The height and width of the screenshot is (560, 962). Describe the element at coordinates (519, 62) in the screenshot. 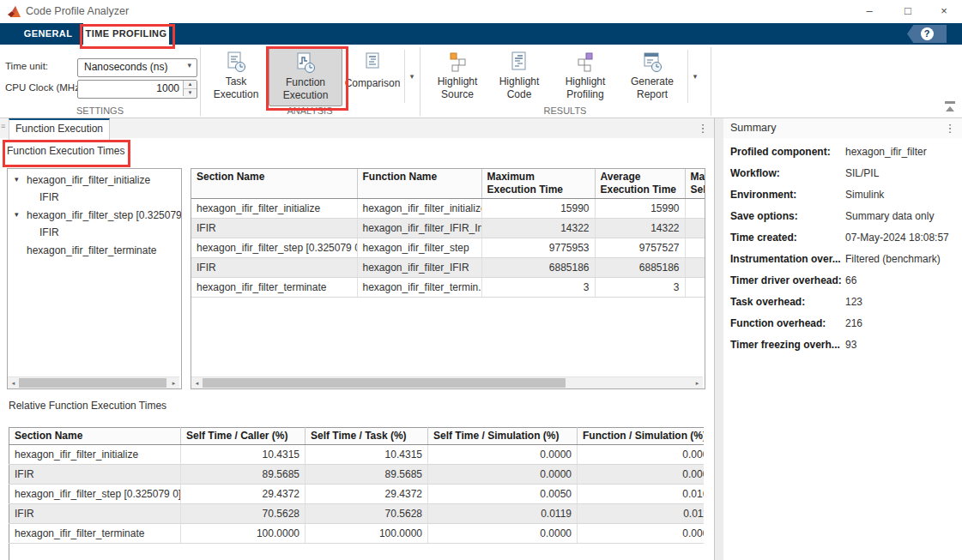

I see `highlight-code-icon` at that location.